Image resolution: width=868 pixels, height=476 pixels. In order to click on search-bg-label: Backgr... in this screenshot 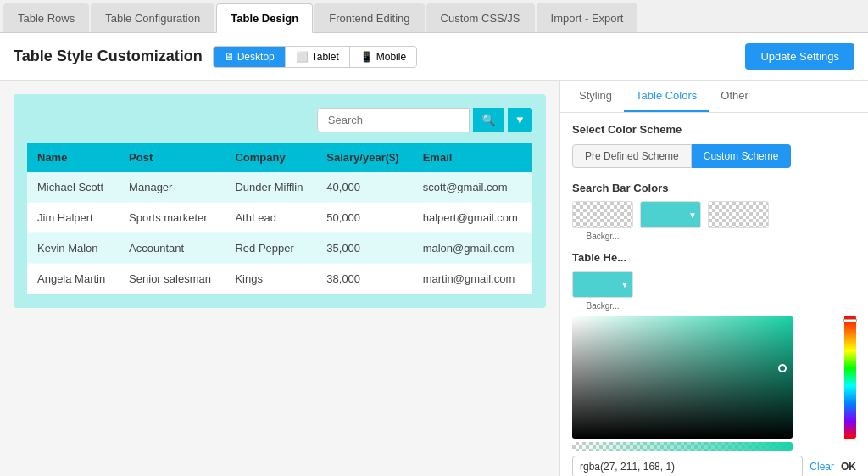, I will do `click(604, 236)`.